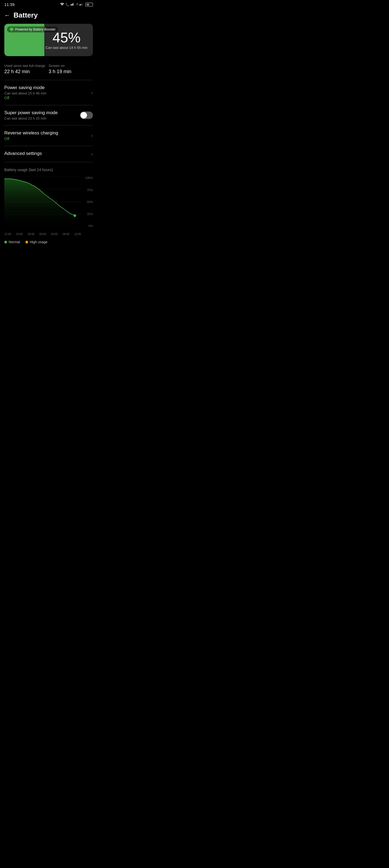  I want to click on menu-item-title-power-saving: Power saving mode, so click(25, 88).